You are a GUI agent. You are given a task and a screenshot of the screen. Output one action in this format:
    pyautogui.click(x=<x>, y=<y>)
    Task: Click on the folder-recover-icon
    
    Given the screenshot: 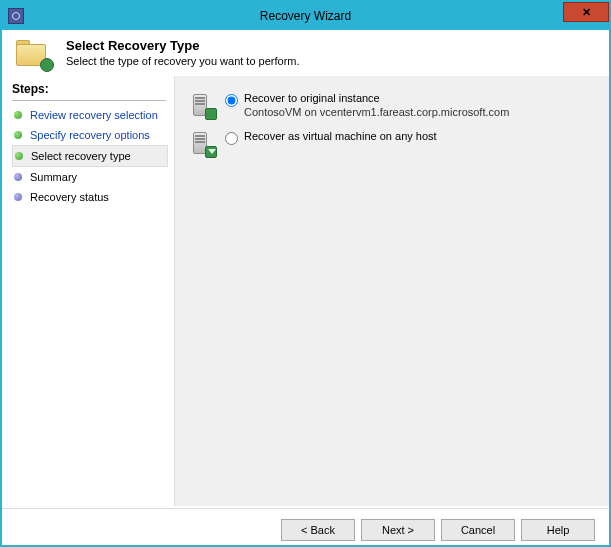 What is the action you would take?
    pyautogui.click(x=34, y=55)
    